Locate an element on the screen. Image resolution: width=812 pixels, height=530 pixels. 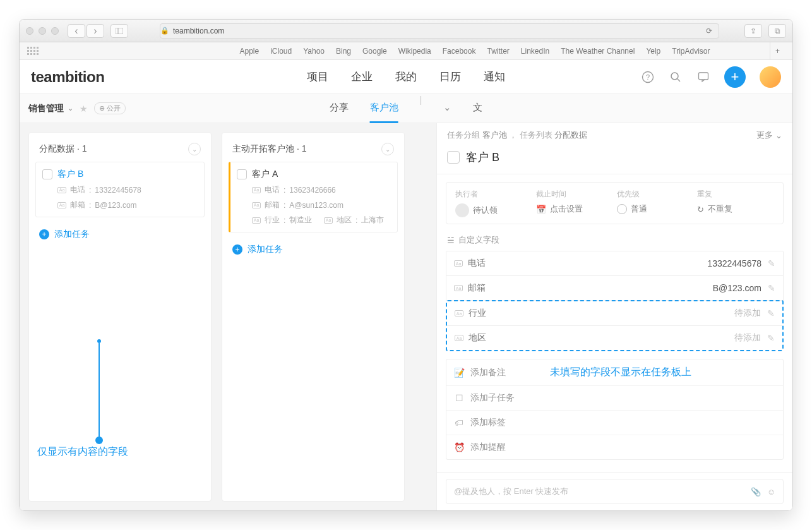
visibility-badge: ⊕公开 is located at coordinates (110, 109).